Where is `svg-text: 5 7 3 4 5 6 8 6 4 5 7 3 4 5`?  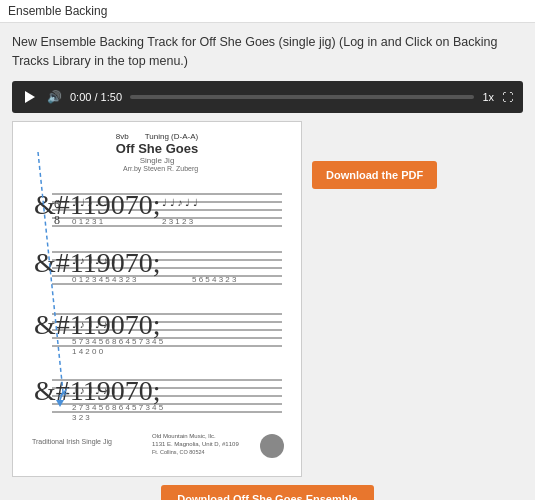
svg-text: 5 7 3 4 5 6 8 6 4 5 7 3 4 5 is located at coordinates (118, 342).